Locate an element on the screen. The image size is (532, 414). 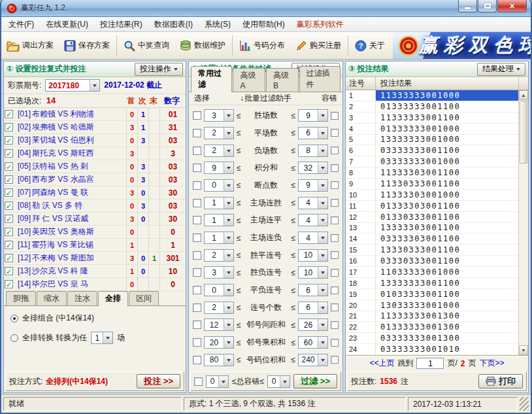
filter-max-combo: 6 is located at coordinates (313, 307).